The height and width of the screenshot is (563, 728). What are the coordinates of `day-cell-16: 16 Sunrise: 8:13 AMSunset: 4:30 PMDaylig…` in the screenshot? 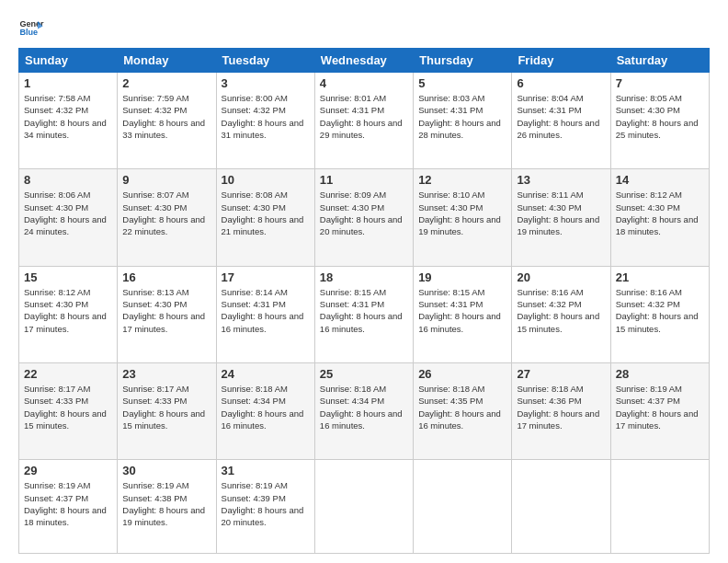 It's located at (167, 315).